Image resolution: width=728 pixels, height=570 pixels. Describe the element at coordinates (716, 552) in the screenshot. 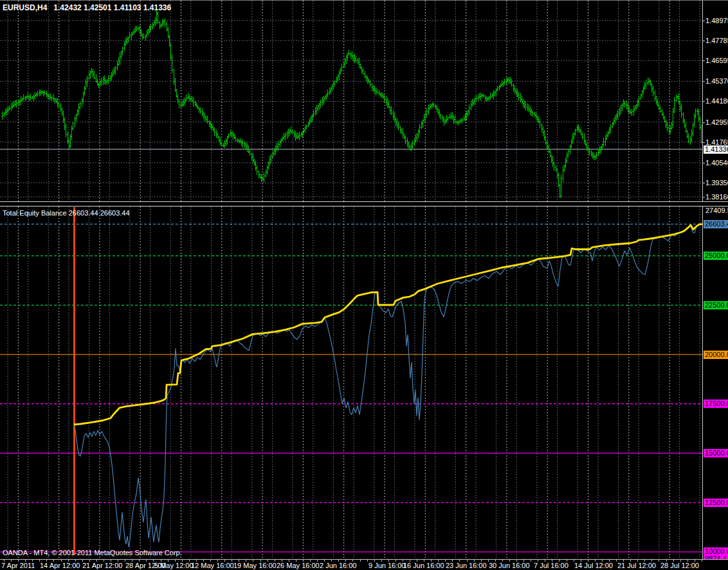

I see `equity-axis-tick-label: 10000.0` at that location.